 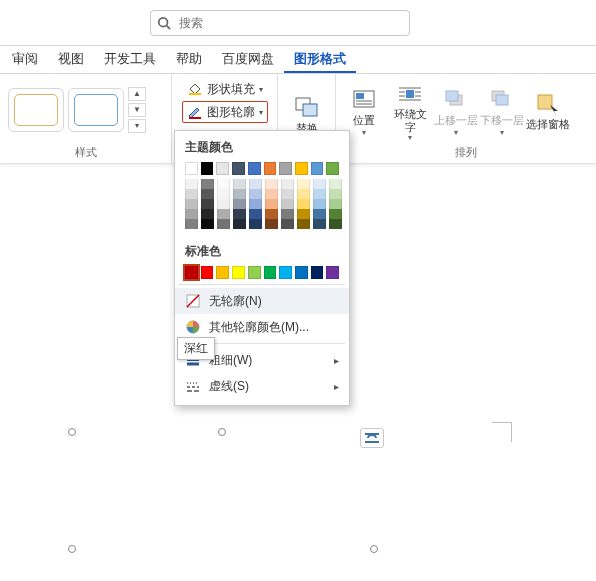 I want to click on tab-baidu-netdisk: 百度网盘, so click(x=248, y=60).